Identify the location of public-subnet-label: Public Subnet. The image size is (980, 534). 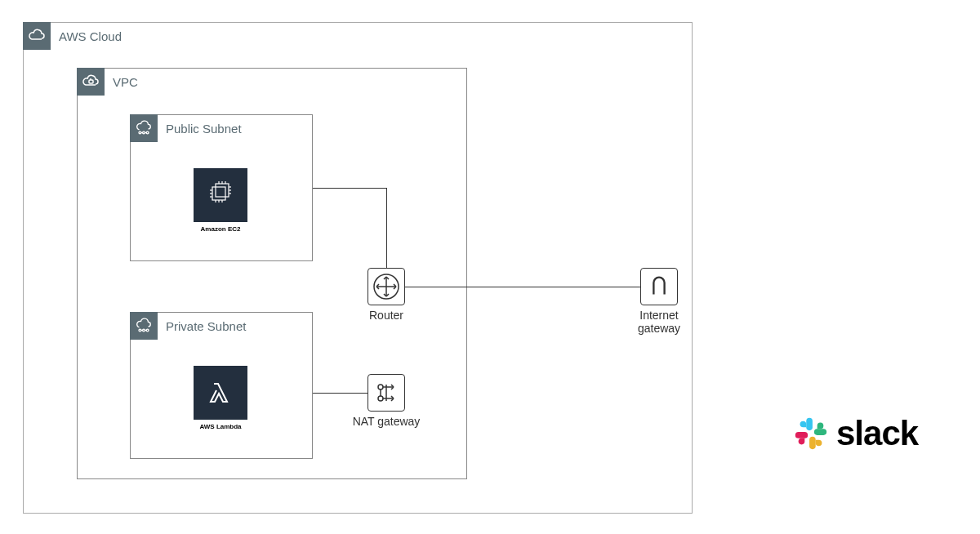
(199, 129).